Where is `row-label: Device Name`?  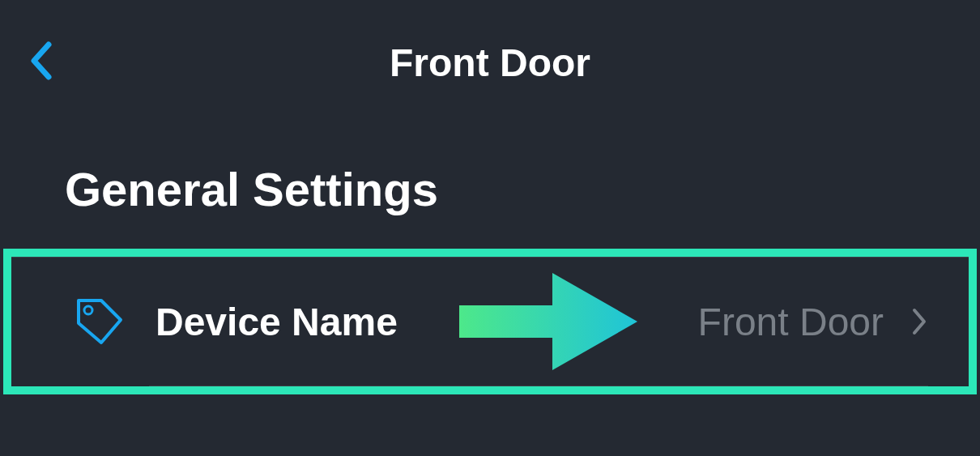
row-label: Device Name is located at coordinates (277, 322).